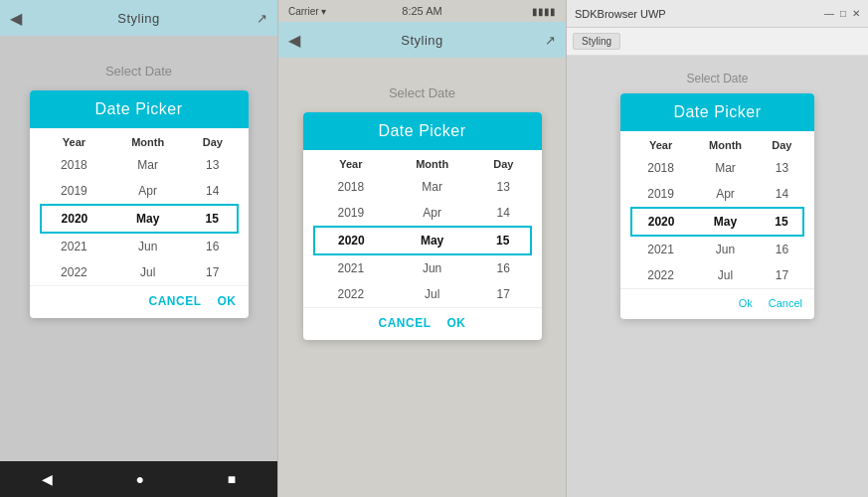  Describe the element at coordinates (48, 479) in the screenshot. I see `nav-back-icon: ◀` at that location.